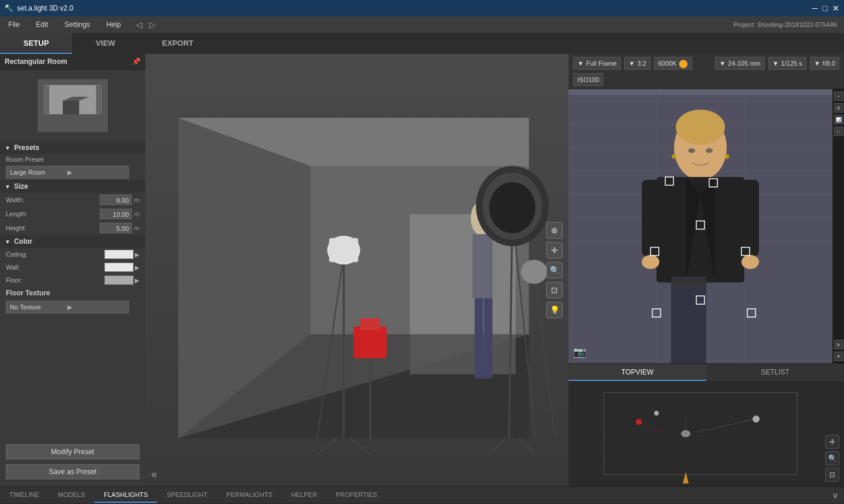  I want to click on tab-setup: SETUP, so click(36, 43).